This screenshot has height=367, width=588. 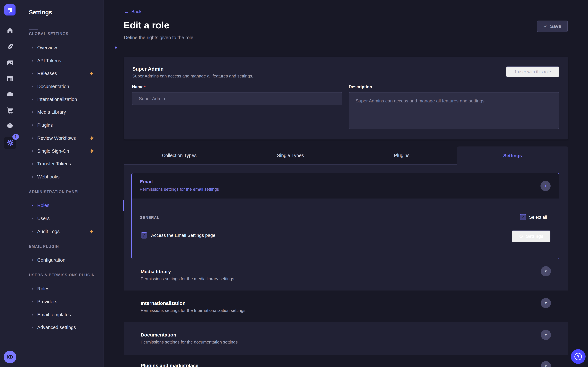 I want to click on help-button: ?, so click(x=578, y=357).